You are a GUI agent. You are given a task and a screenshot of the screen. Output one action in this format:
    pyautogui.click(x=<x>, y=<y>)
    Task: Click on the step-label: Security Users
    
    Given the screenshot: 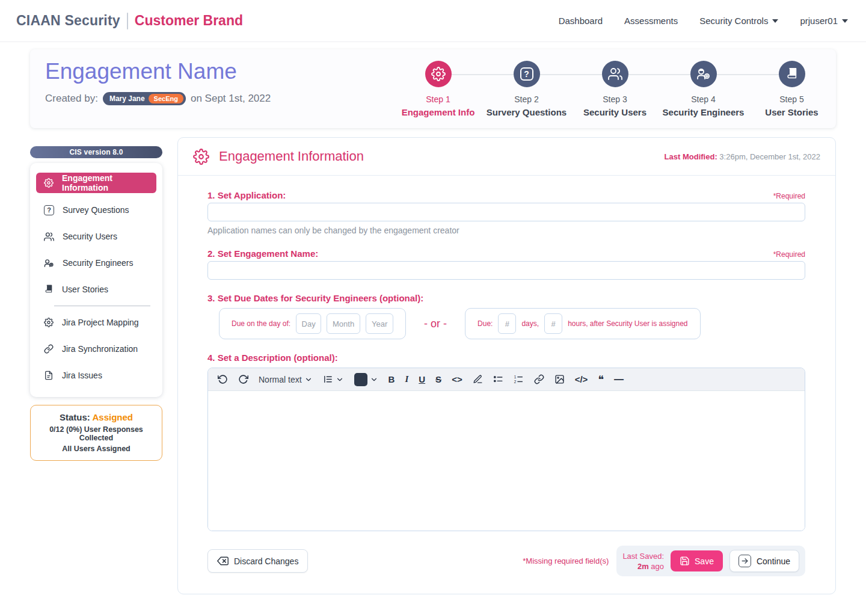 What is the action you would take?
    pyautogui.click(x=615, y=112)
    